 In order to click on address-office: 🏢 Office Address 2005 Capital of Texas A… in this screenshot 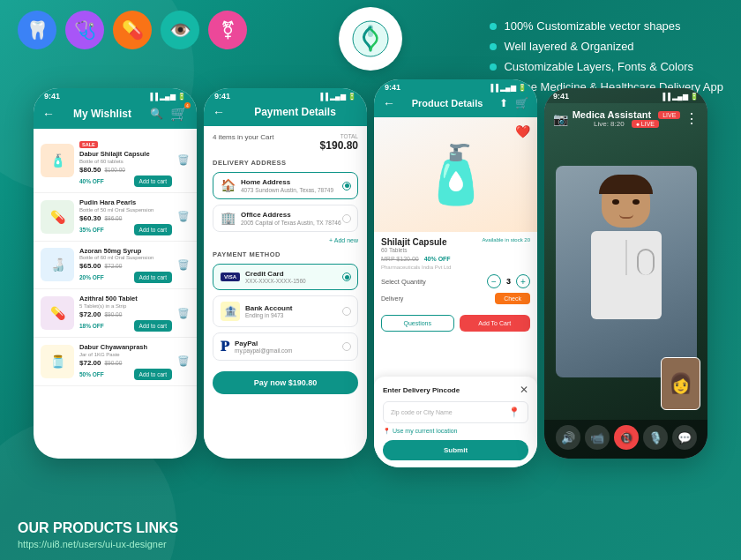, I will do `click(286, 219)`.